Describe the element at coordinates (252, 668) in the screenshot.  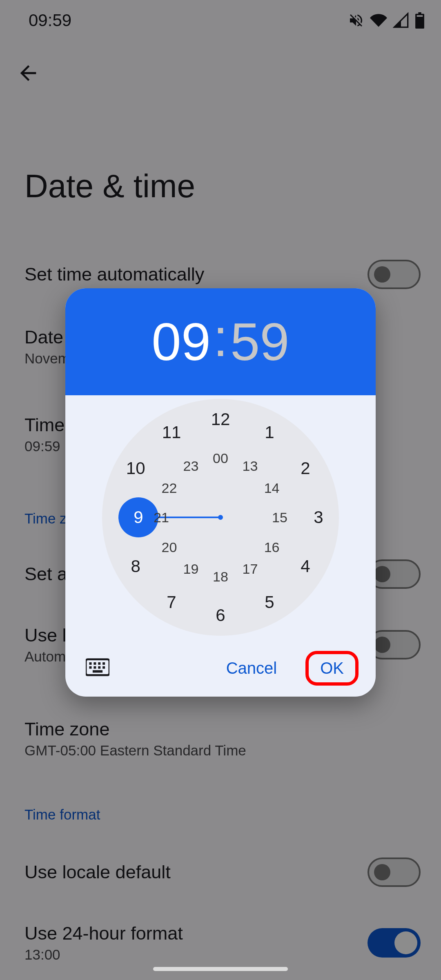
I see `cancel-button: Cancel` at that location.